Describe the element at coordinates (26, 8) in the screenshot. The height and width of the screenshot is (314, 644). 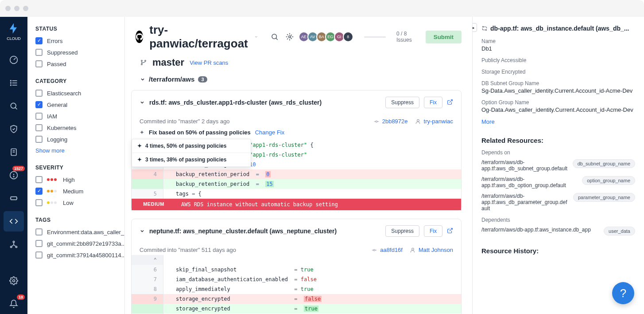
I see `maximize-window-icon` at that location.